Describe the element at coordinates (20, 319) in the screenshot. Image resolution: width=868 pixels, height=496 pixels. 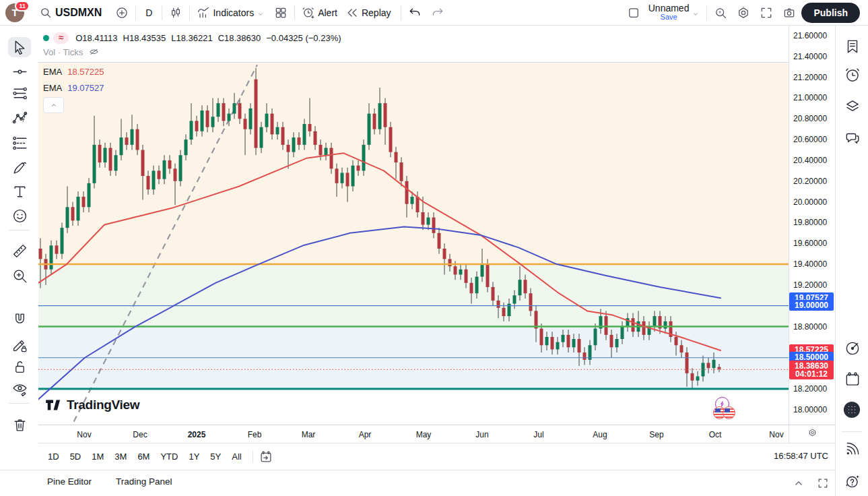
I see `magnet-tool` at that location.